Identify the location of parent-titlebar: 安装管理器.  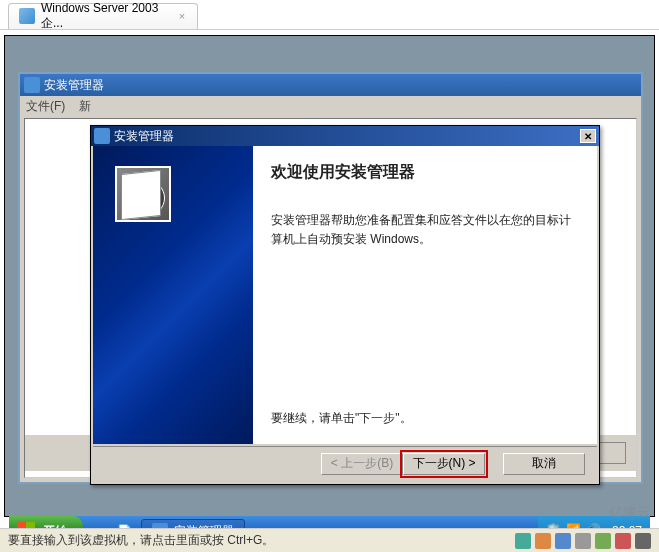
(330, 85).